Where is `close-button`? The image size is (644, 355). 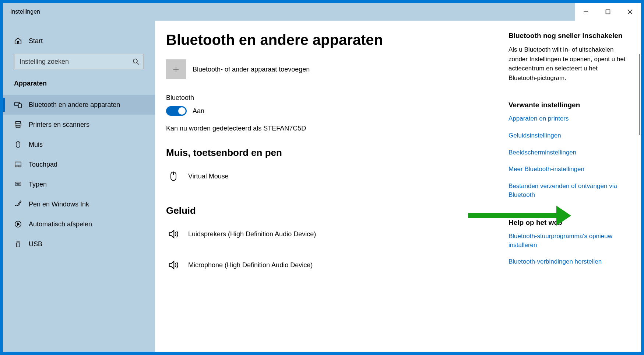 close-button is located at coordinates (630, 12).